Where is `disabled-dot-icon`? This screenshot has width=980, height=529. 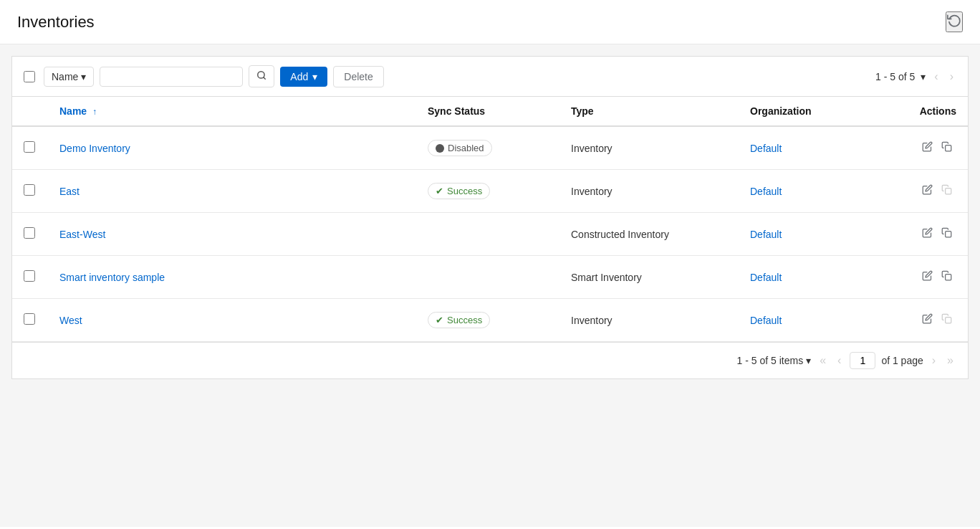 disabled-dot-icon is located at coordinates (440, 148).